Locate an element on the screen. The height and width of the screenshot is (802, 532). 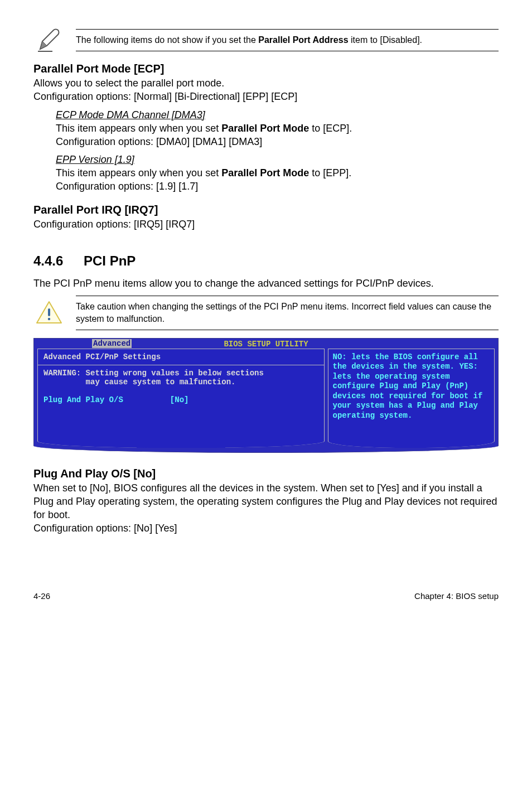
bios-right-panel: NO: lets the BIOS configure all the devi… is located at coordinates (412, 398).